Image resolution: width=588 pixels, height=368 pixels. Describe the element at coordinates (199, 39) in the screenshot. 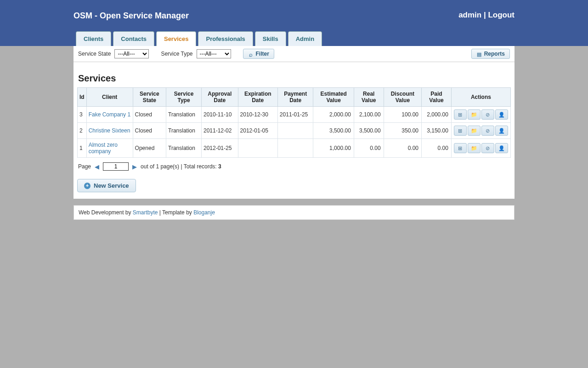

I see `nav-tabs: ClientsContactsServicesProfessionalsSkil…` at that location.